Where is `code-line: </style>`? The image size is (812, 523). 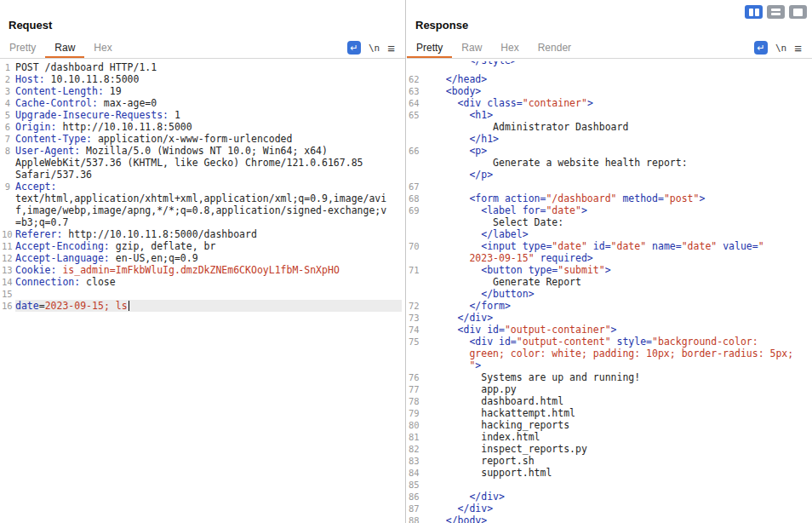
code-line: </style> is located at coordinates (609, 67).